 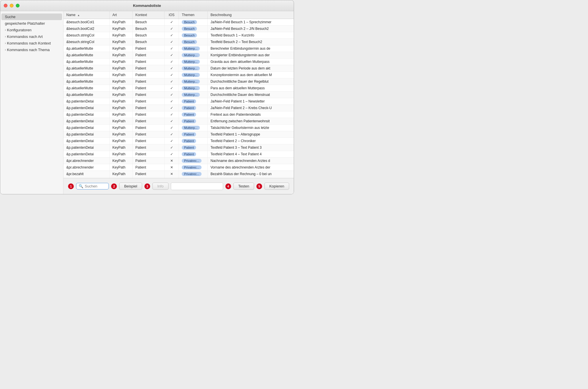 I want to click on beispiel-button: Beispiel, so click(x=131, y=186).